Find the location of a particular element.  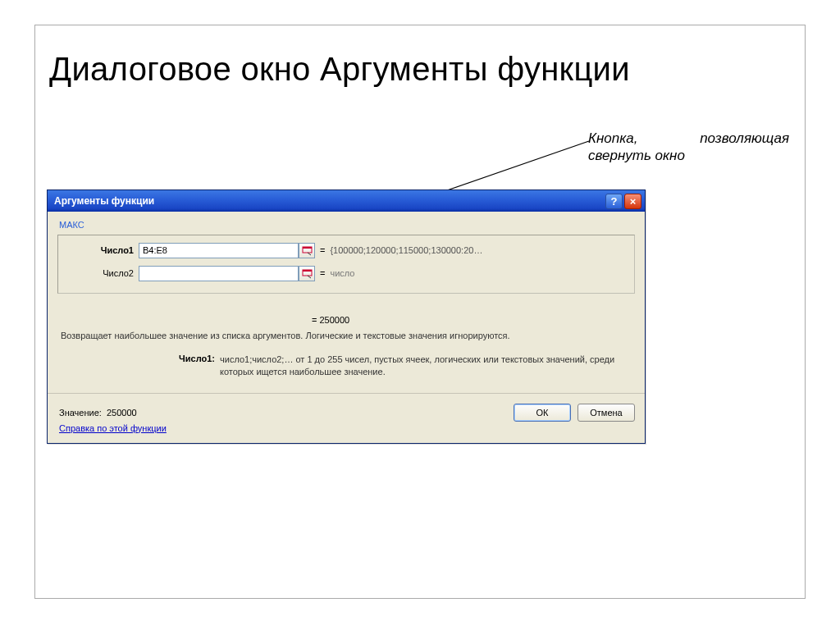

ok-button: ОК is located at coordinates (542, 413).